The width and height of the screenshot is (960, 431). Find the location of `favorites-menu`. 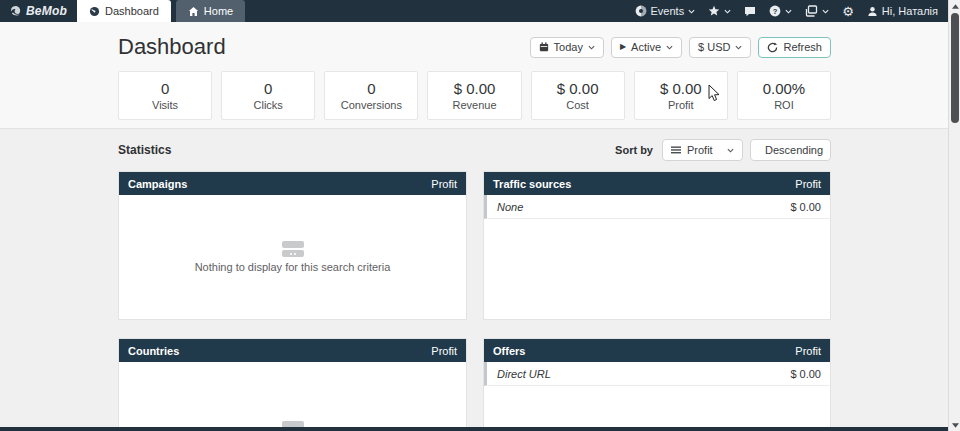

favorites-menu is located at coordinates (720, 11).